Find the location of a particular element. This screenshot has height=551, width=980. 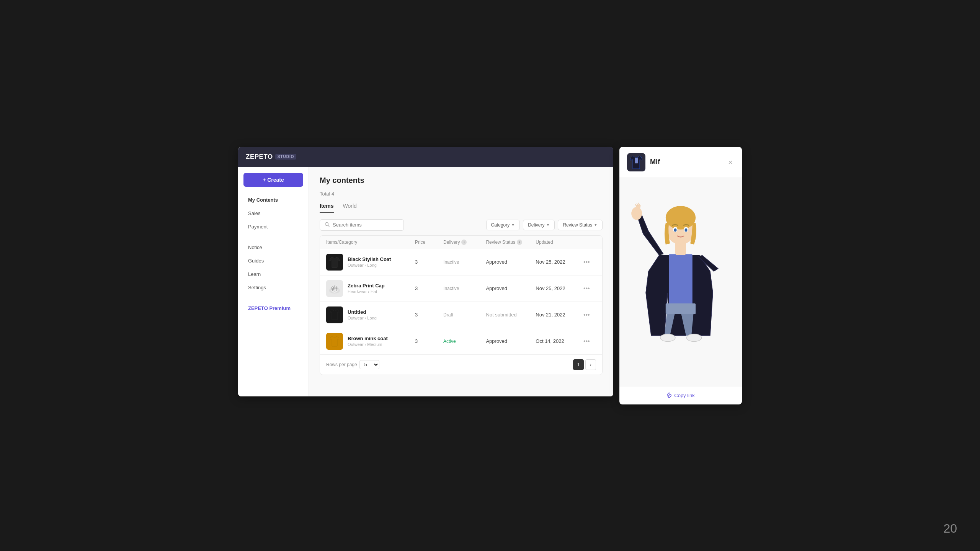

item-name: Untitled is located at coordinates (362, 312).